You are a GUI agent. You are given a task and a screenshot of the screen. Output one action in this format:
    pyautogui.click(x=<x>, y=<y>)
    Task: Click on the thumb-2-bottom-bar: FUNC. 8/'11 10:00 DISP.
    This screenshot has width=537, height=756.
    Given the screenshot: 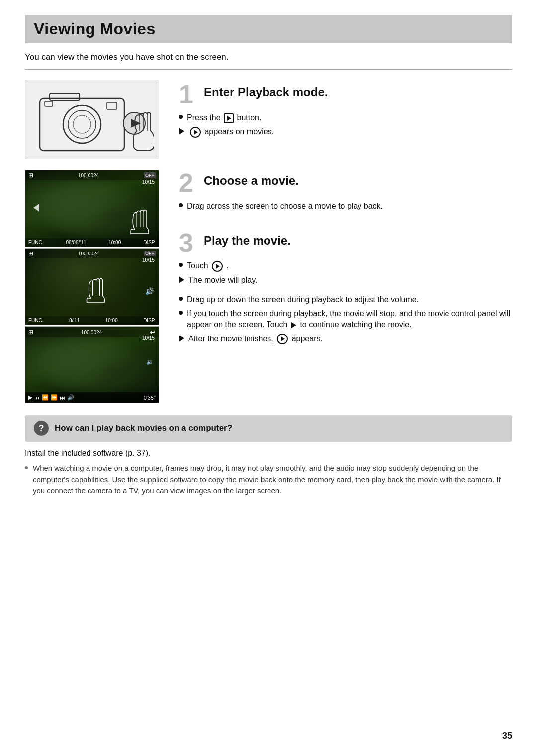 What is the action you would take?
    pyautogui.click(x=92, y=320)
    